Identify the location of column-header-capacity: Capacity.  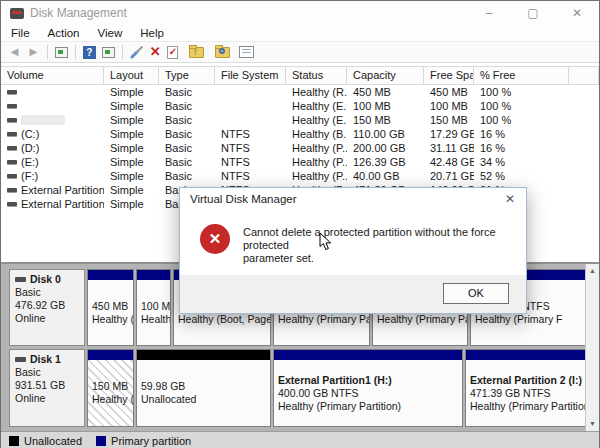
(386, 76).